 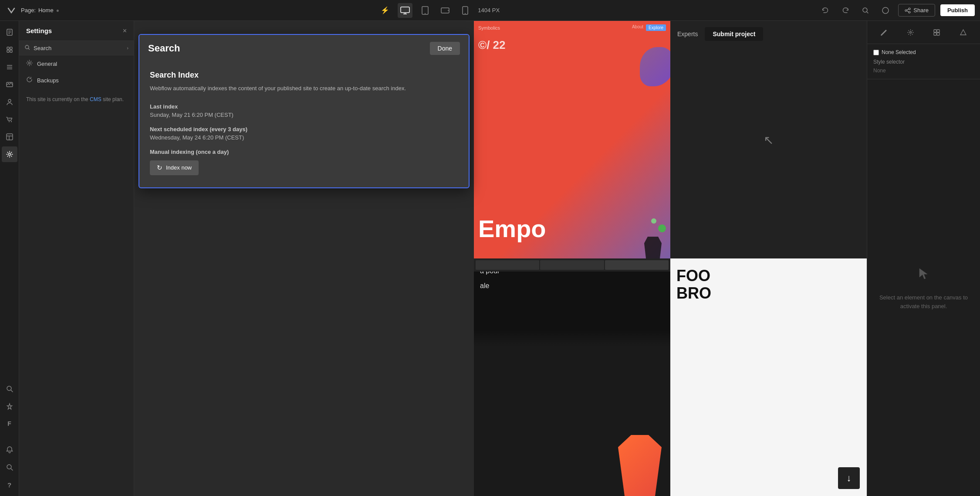 What do you see at coordinates (923, 71) in the screenshot?
I see `style-selector-none: None` at bounding box center [923, 71].